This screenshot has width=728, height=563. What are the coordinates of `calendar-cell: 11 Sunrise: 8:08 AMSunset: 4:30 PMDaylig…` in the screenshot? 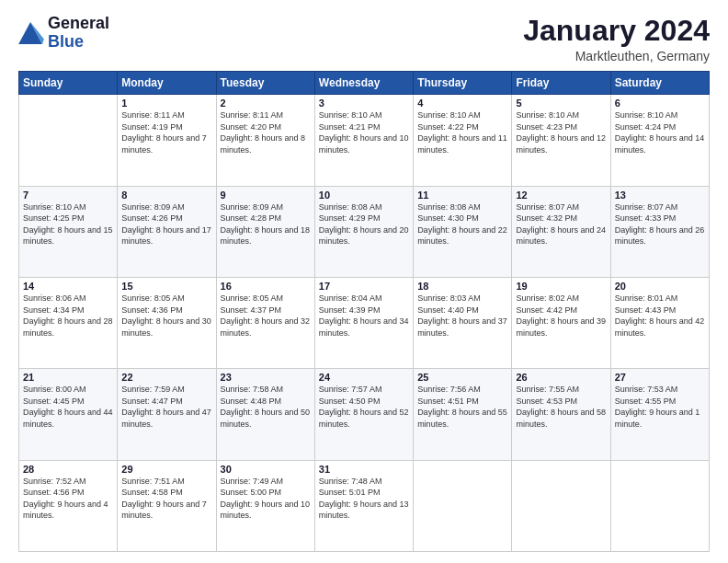 It's located at (463, 232).